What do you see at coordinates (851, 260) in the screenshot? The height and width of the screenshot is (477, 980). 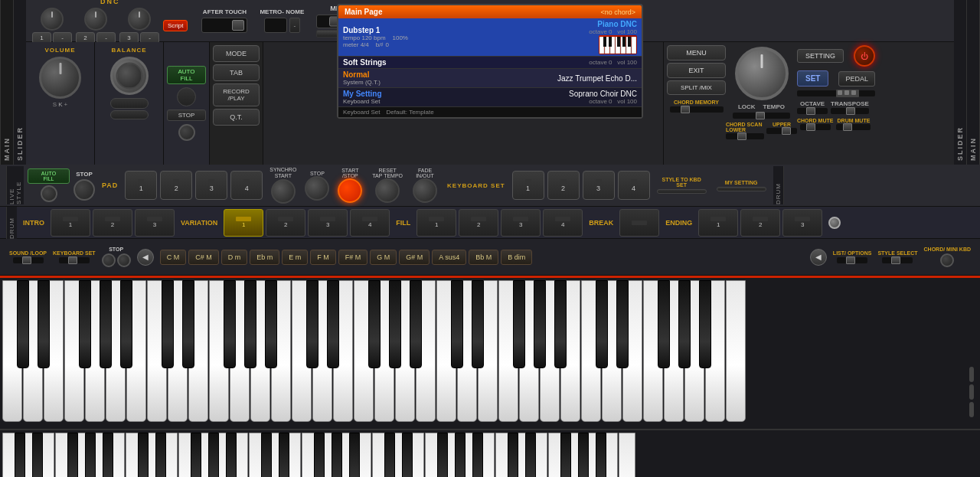 I see `list-options-thumb` at bounding box center [851, 260].